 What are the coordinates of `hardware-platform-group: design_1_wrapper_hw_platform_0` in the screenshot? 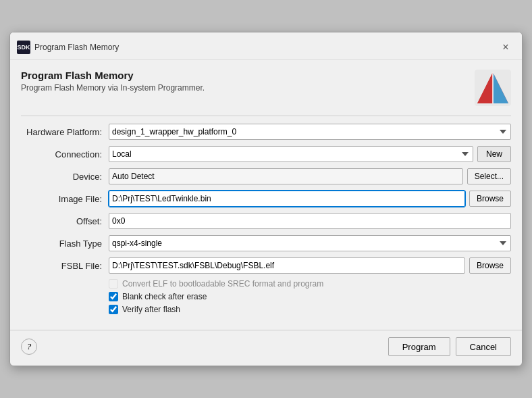 It's located at (310, 132).